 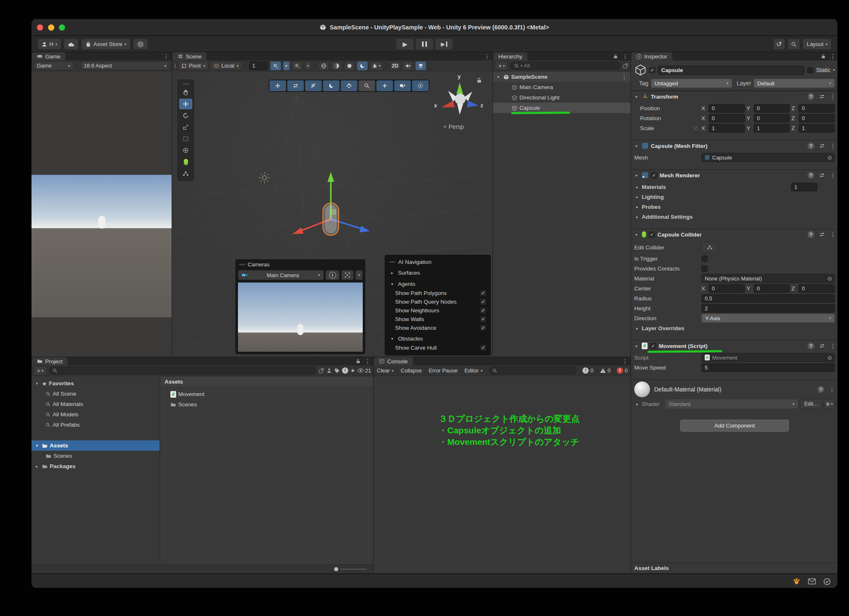 I want to click on surfaces-foldout: ▸Surfaces, so click(x=438, y=273).